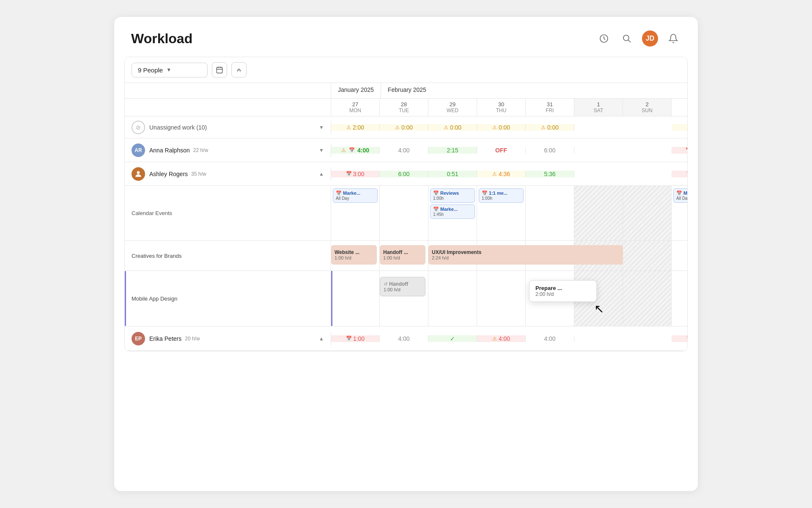 This screenshot has width=812, height=508. Describe the element at coordinates (355, 174) in the screenshot. I see `ashley-mon: 📅3:00` at that location.